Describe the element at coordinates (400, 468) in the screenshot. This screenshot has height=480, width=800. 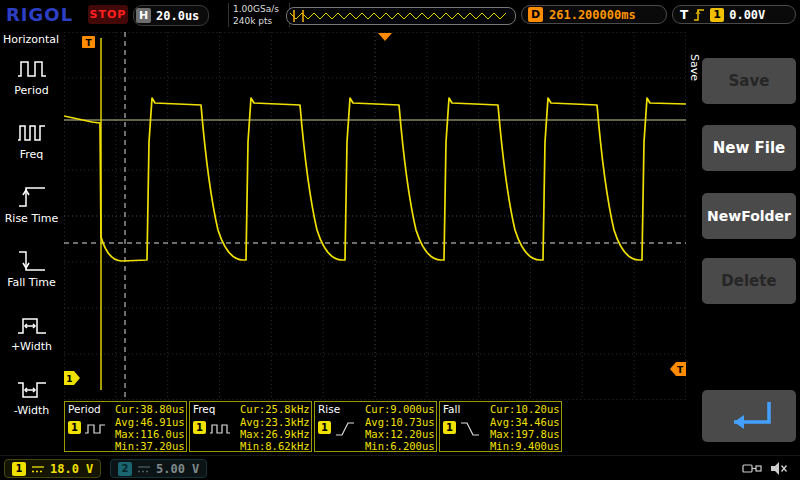
I see `bottom-status-bar: 1 18.0 V 2 5.00 V` at that location.